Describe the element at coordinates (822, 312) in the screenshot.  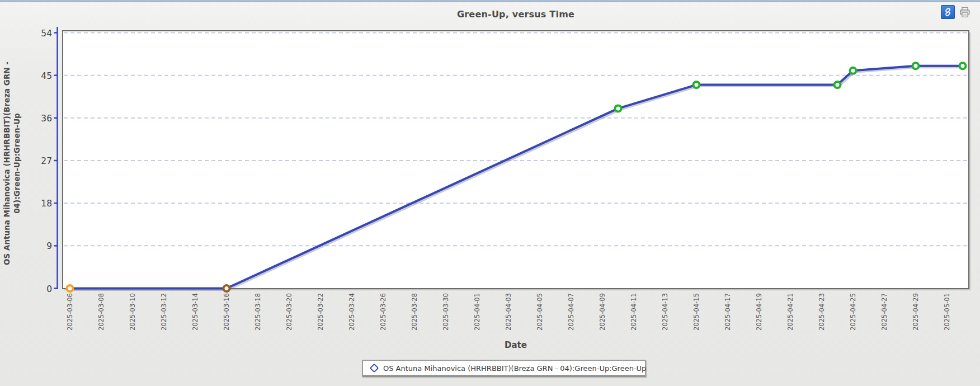
I see `x-tick-label: 2025-04-23` at that location.